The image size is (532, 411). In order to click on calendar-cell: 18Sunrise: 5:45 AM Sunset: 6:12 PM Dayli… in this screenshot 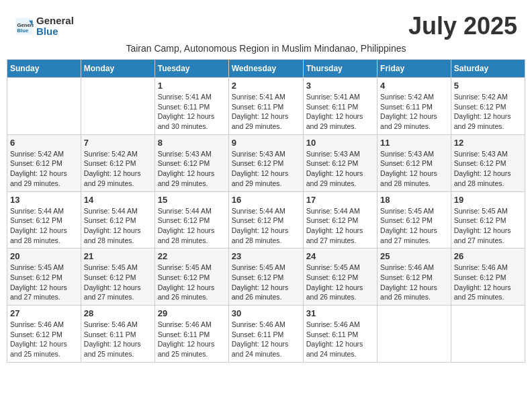, I will do `click(414, 220)`.